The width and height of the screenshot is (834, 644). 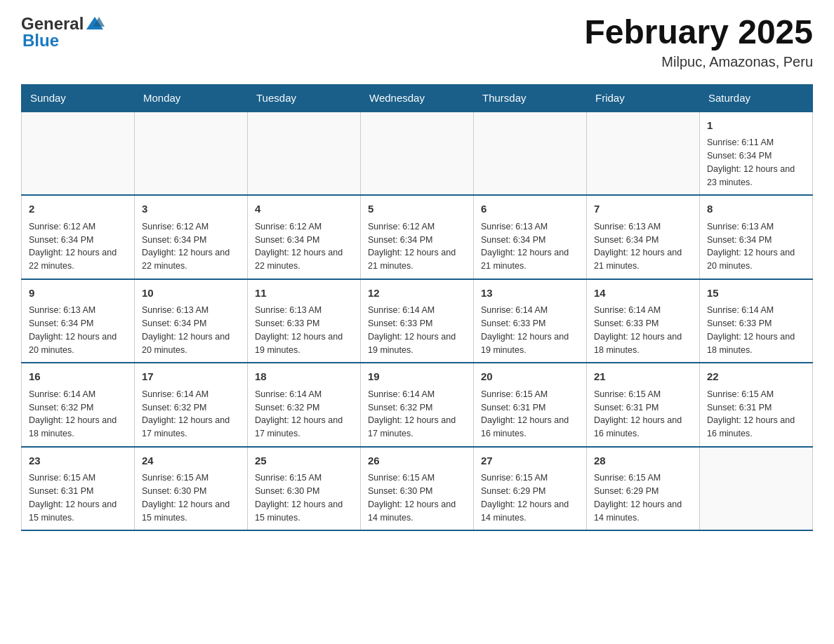 What do you see at coordinates (191, 98) in the screenshot?
I see `weekday-header-monday: Monday` at bounding box center [191, 98].